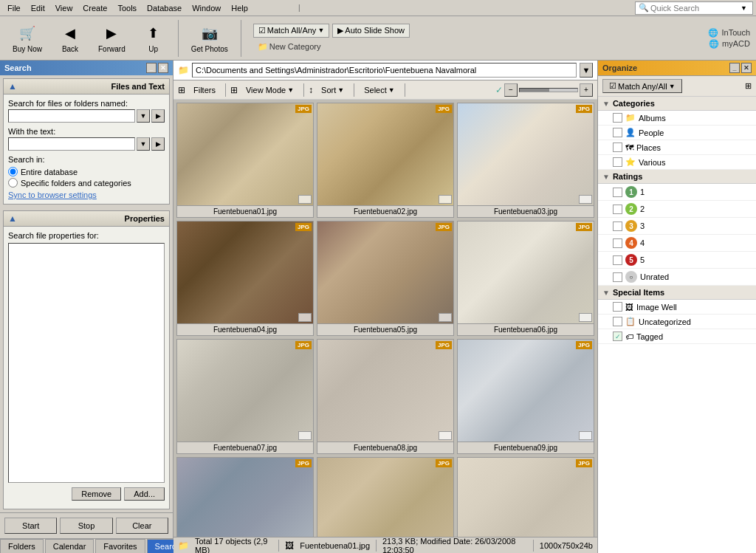 This screenshot has height=553, width=756. What do you see at coordinates (27, 38) in the screenshot?
I see `buy-now-button: 🛒 Buy Now` at bounding box center [27, 38].